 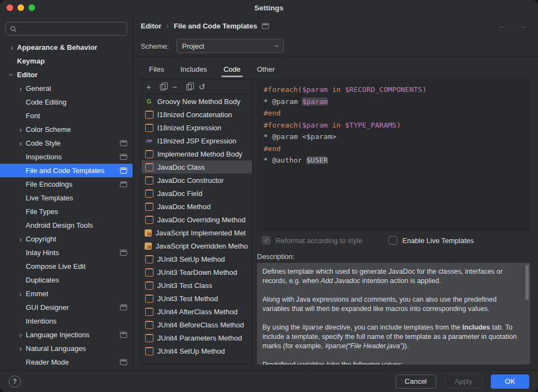 What do you see at coordinates (149, 87) in the screenshot?
I see `add-template-button: +` at bounding box center [149, 87].